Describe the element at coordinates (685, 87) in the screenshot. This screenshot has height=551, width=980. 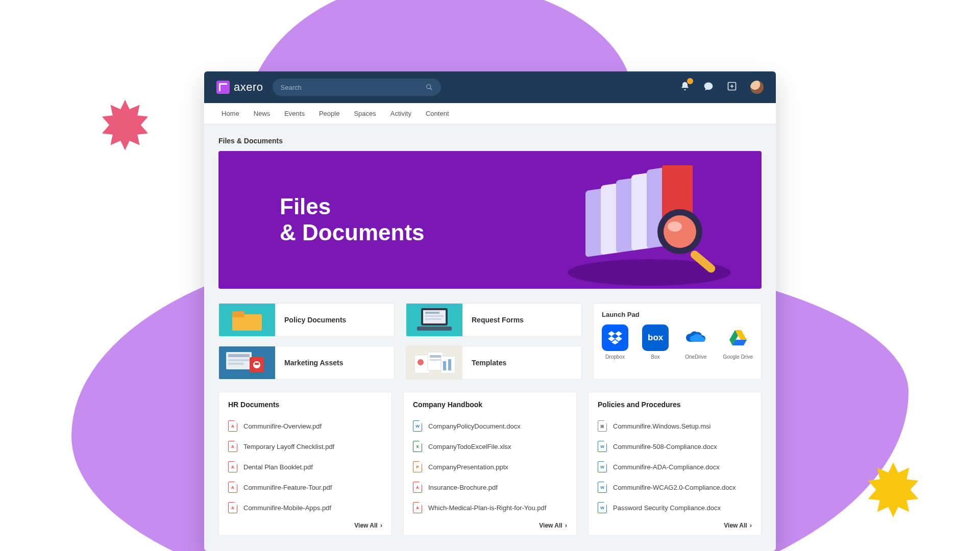
I see `notifications-button` at that location.